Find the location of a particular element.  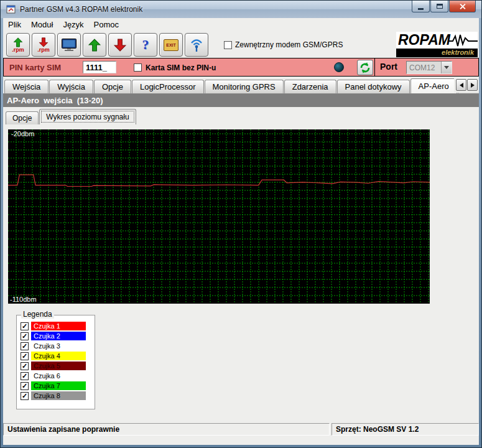

sim-no-pin-checkbox is located at coordinates (138, 67).